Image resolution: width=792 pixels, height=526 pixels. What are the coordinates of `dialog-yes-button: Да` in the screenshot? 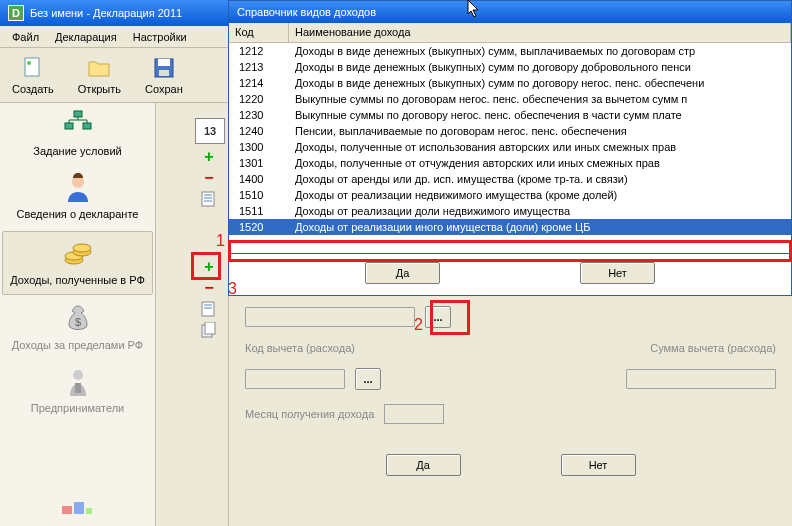 It's located at (402, 273).